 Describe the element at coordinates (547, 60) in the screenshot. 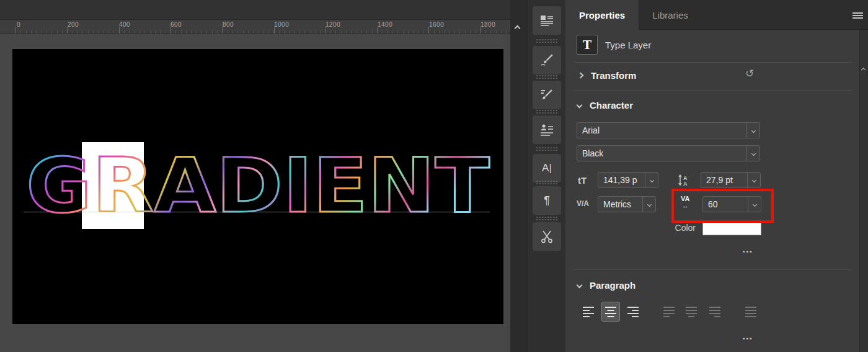

I see `dock-button-brush-settings` at that location.